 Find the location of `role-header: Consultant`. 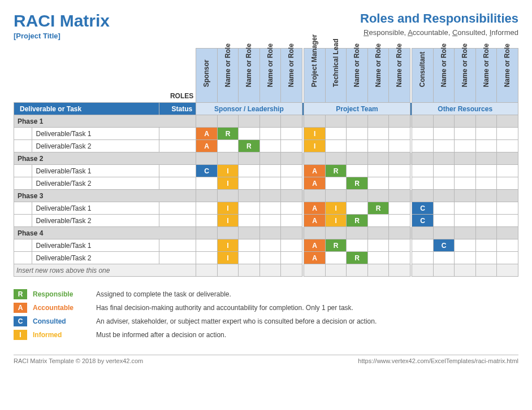

role-header: Consultant is located at coordinates (423, 76).